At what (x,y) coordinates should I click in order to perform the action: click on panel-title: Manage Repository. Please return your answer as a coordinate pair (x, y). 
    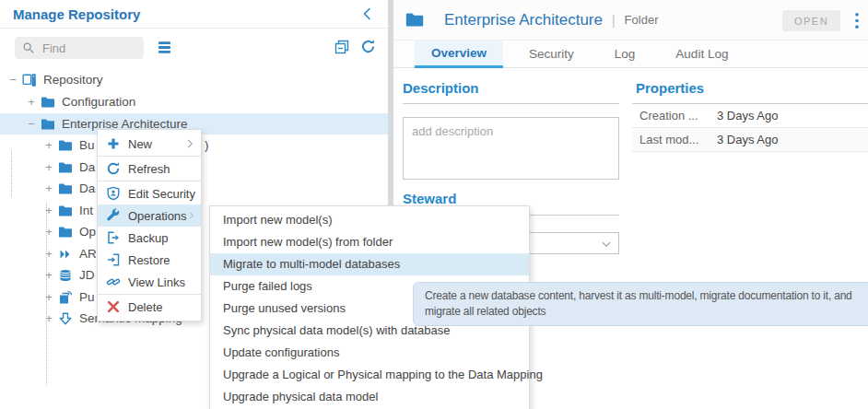
    Looking at the image, I should click on (76, 15).